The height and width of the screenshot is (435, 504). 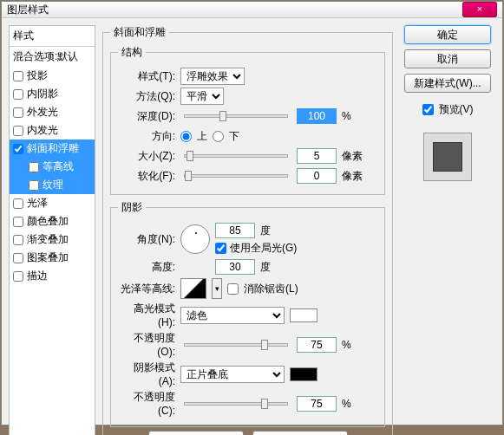 What do you see at coordinates (271, 289) in the screenshot?
I see `antialias-label: 消除锯齿(L)` at bounding box center [271, 289].